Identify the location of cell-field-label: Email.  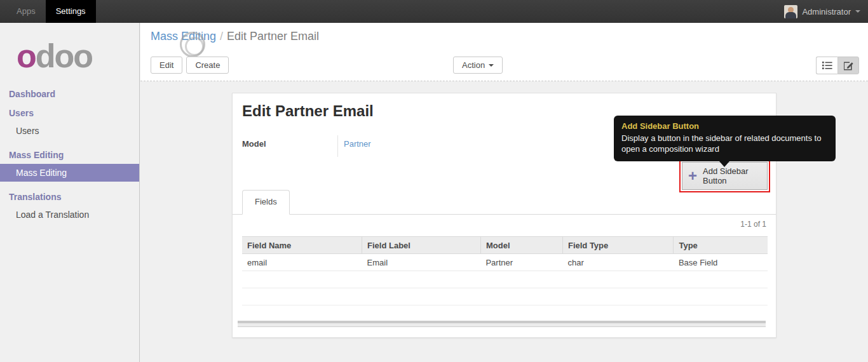
(422, 263).